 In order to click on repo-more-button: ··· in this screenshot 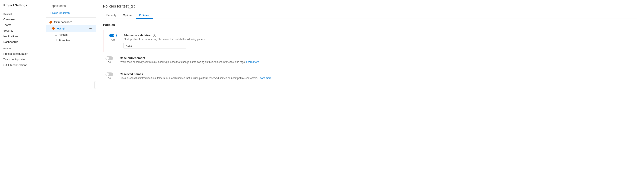, I will do `click(90, 28)`.